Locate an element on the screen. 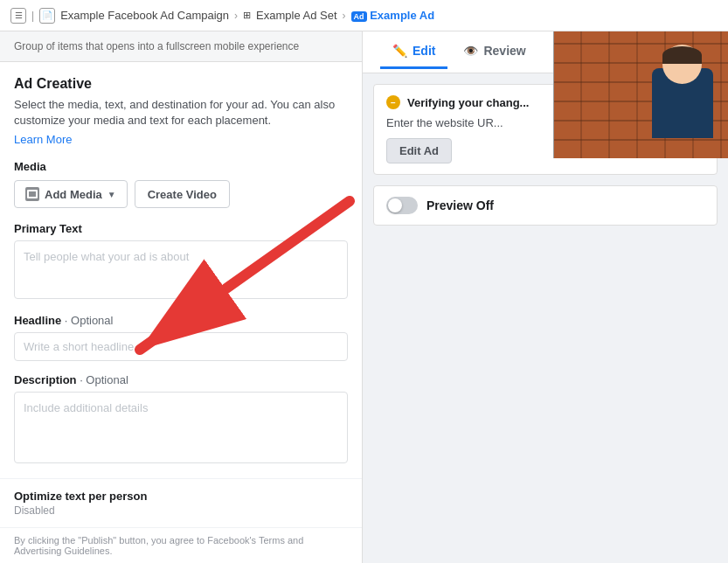 The width and height of the screenshot is (728, 563). learn-more-link: Learn More is located at coordinates (43, 140).